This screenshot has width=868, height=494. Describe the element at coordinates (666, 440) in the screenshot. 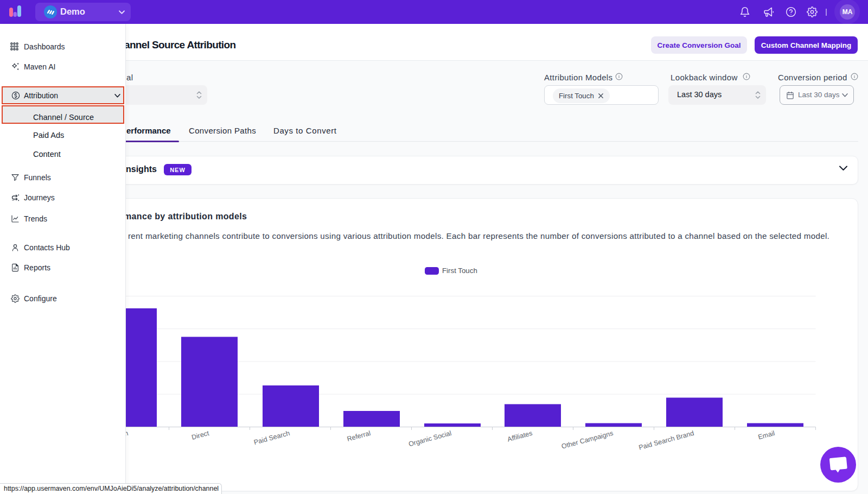

I see `svg-text: Paid Search Brand` at that location.